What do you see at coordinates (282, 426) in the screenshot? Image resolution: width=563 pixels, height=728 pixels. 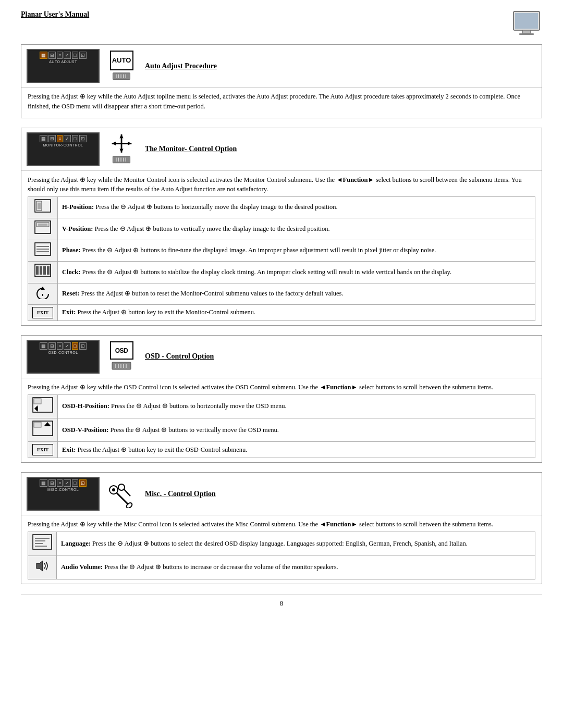 I see `osd-control-items: OSD-H-Position: Press the ⊖ Adjust ⊕ but…` at bounding box center [282, 426].